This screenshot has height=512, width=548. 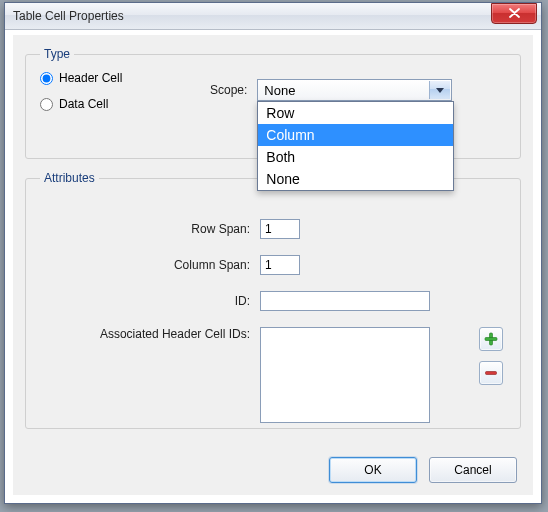 What do you see at coordinates (373, 470) in the screenshot?
I see `ok-button: OK` at bounding box center [373, 470].